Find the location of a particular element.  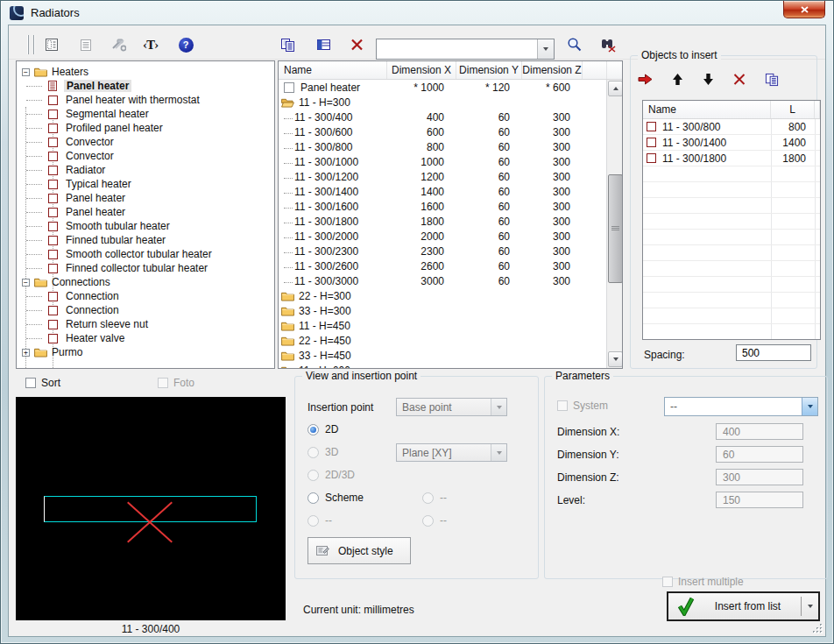

radiator-outline is located at coordinates (151, 509).